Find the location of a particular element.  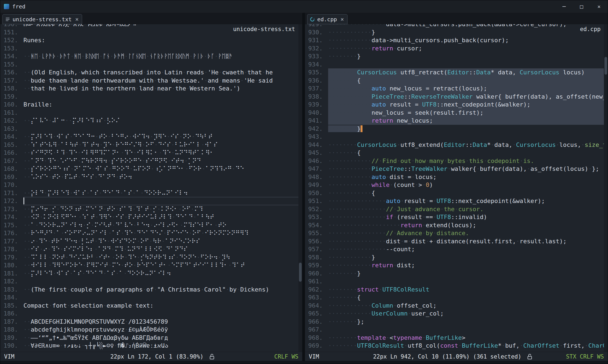

code-line: 935.········CursorLocus·utf8_retract(Edi… is located at coordinates (456, 72).